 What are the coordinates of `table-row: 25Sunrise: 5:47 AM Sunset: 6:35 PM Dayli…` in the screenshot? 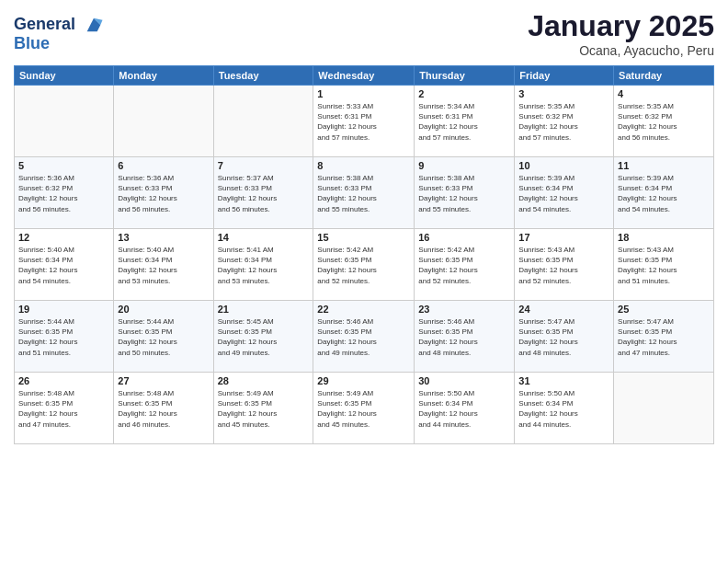 It's located at (664, 337).